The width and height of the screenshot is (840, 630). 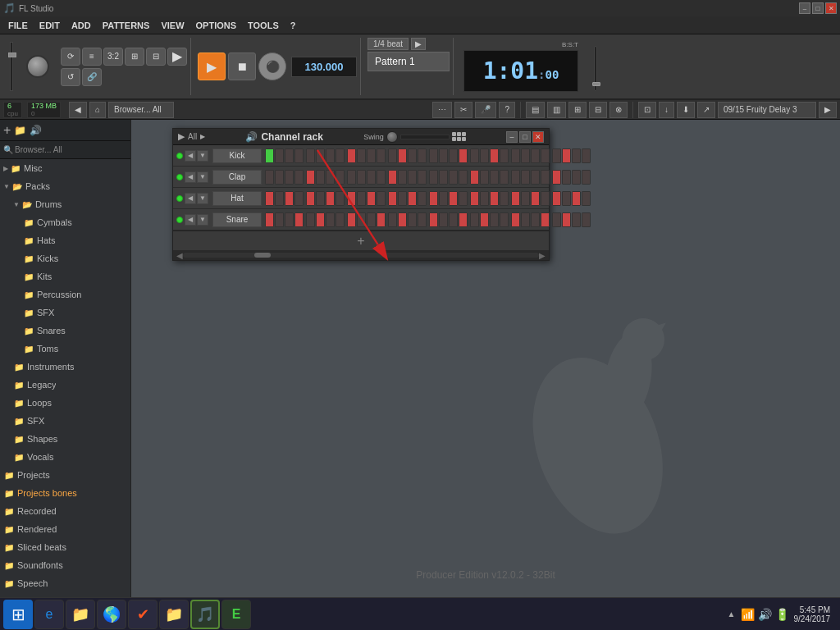 I want to click on minimize-button: –, so click(x=805, y=8).